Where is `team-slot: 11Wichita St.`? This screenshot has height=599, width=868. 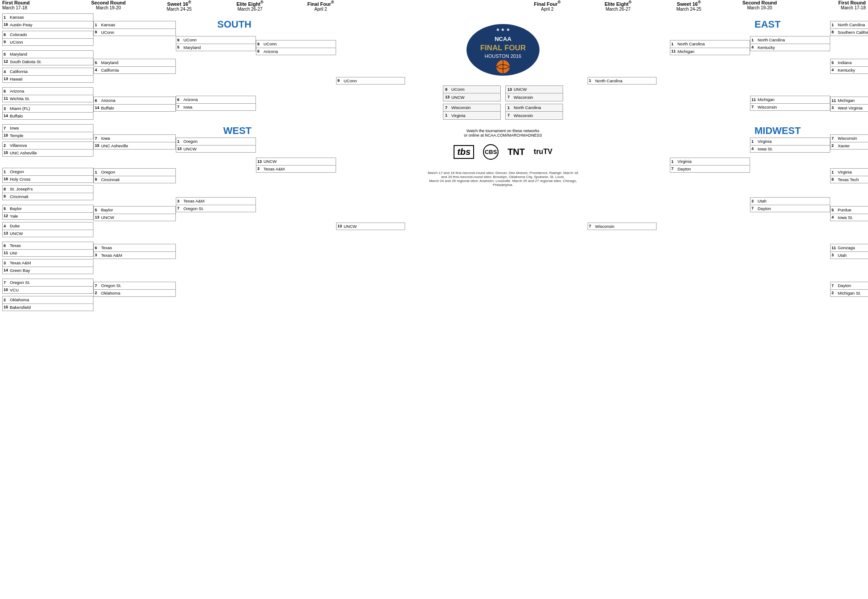
team-slot: 11Wichita St. is located at coordinates (48, 99).